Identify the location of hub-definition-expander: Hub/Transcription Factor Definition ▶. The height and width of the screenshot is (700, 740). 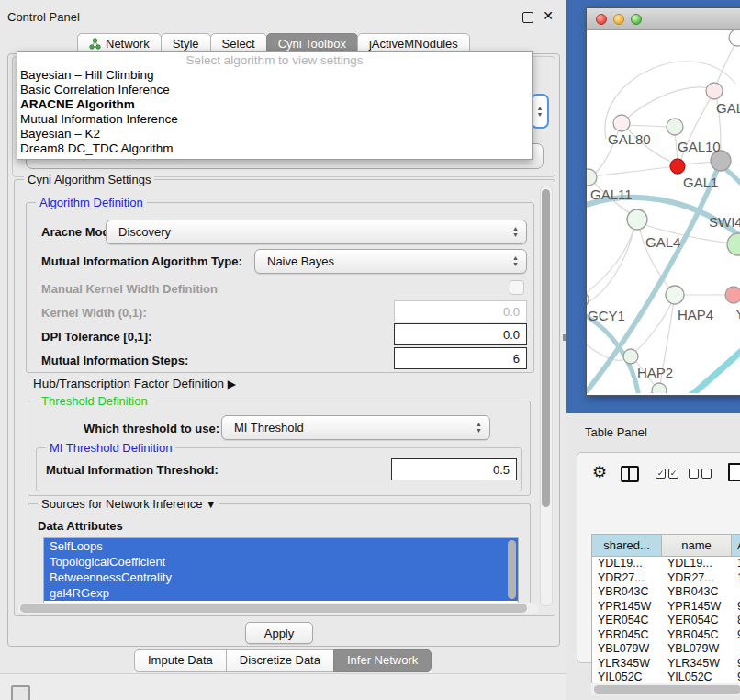
(134, 384).